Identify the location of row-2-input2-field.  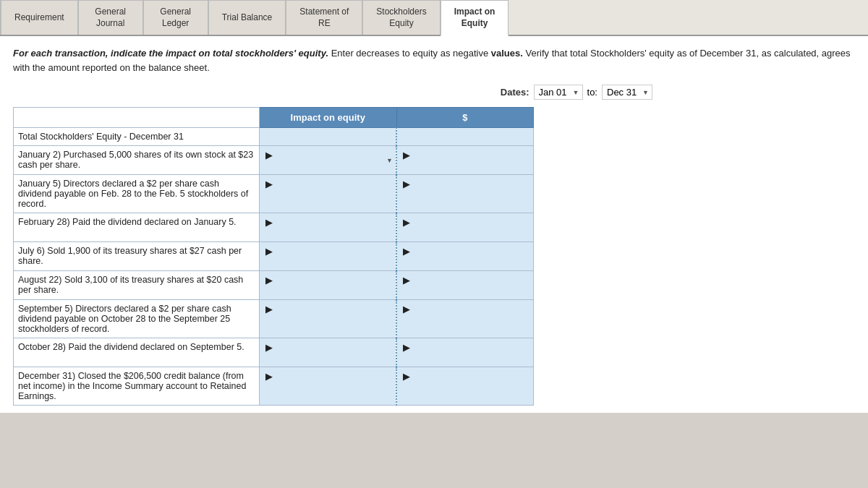
(465, 194).